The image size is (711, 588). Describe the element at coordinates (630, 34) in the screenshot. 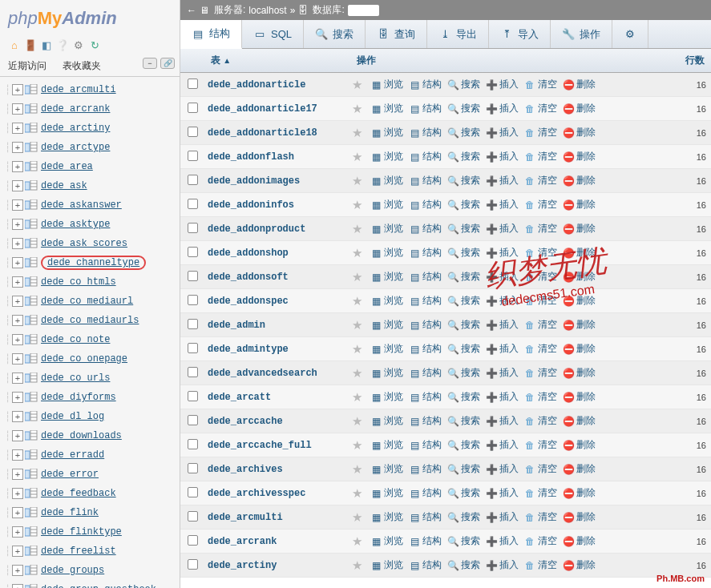

I see `tab-more: ⚙` at that location.